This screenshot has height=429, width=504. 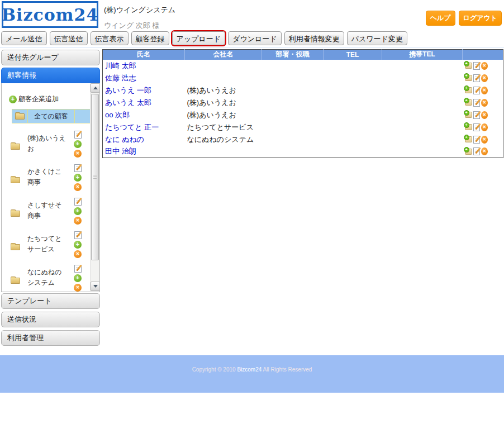 I want to click on tree-item-label: かきくけこ商事, so click(x=47, y=177).